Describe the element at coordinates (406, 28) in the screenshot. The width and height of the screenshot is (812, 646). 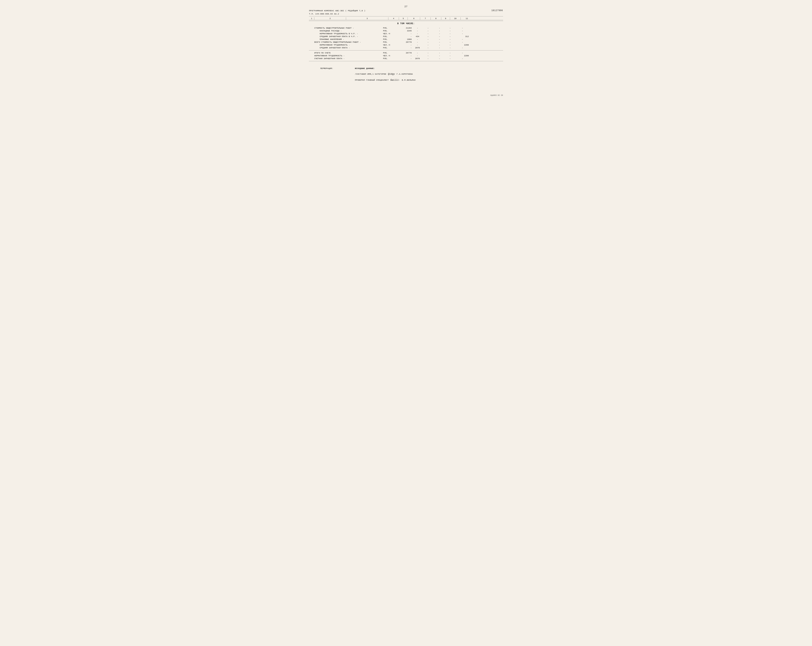
I see `table-row: СТОИМОСТЬ ОБЩЕСТРОИТЕЛЬНЫХ РАБОТ - РУБ. …` at that location.